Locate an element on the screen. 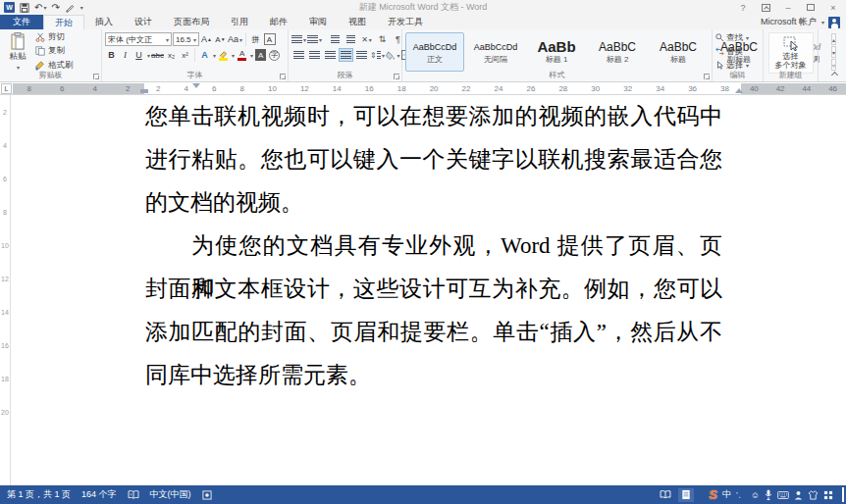 The width and height of the screenshot is (846, 504). font-size-dropdown-icon: ▾ is located at coordinates (194, 39).